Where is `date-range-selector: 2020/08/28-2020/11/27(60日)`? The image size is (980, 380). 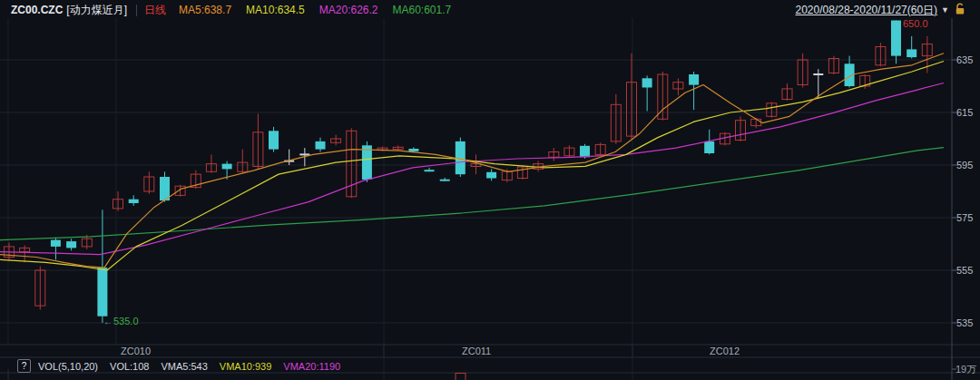 date-range-selector: 2020/08/28-2020/11/27(60日) is located at coordinates (867, 11).